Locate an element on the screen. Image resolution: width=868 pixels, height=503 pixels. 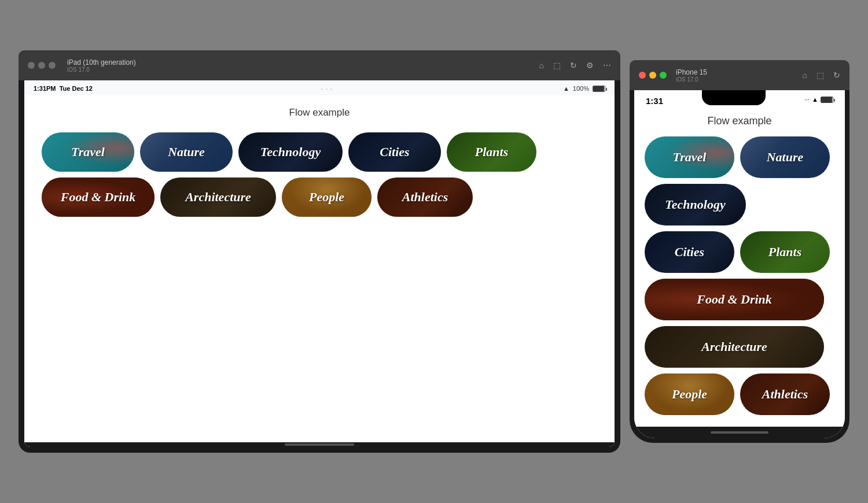
ipad-home-bar is located at coordinates (319, 445).